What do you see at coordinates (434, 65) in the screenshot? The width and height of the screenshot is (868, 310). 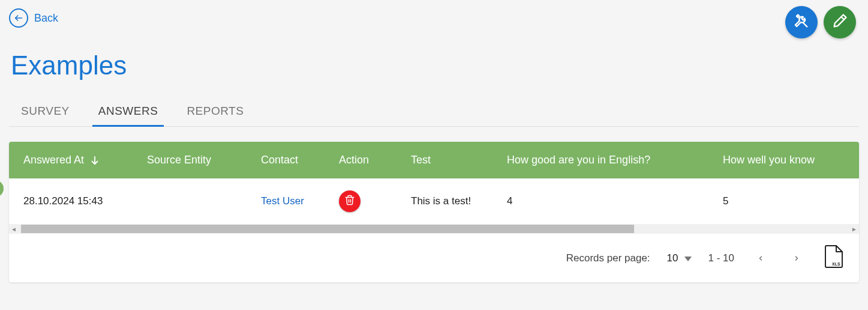 I see `page-title: Examples` at bounding box center [434, 65].